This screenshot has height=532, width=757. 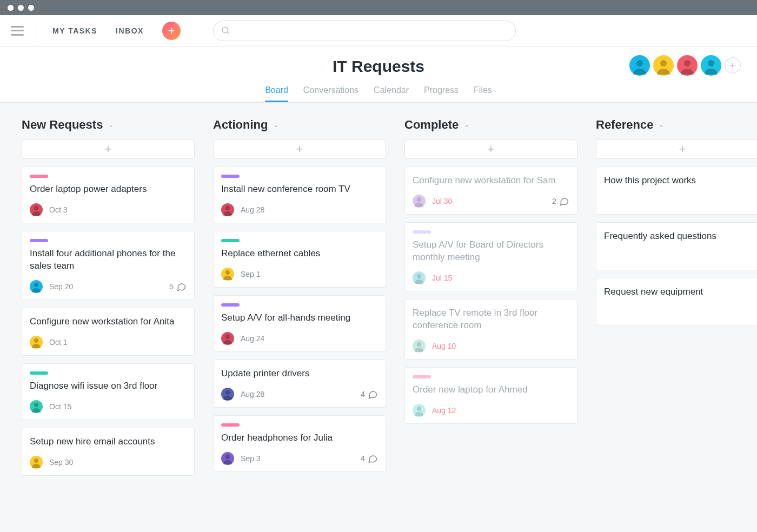 I want to click on card-title: Request new equipment, so click(x=680, y=292).